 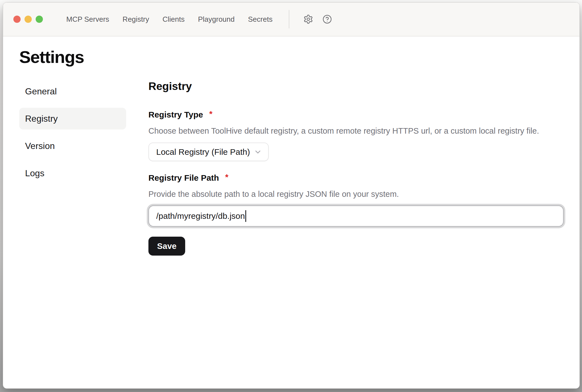 What do you see at coordinates (73, 91) in the screenshot?
I see `sidebar-item-general: General` at bounding box center [73, 91].